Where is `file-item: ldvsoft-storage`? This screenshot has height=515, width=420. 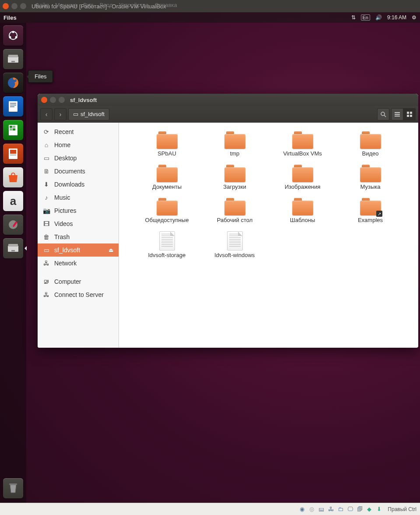
file-item: ldvsoft-storage is located at coordinates (167, 245).